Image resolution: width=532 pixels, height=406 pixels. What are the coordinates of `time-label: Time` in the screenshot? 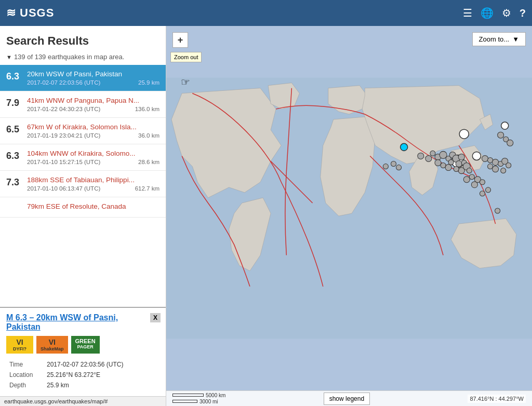 It's located at (25, 364).